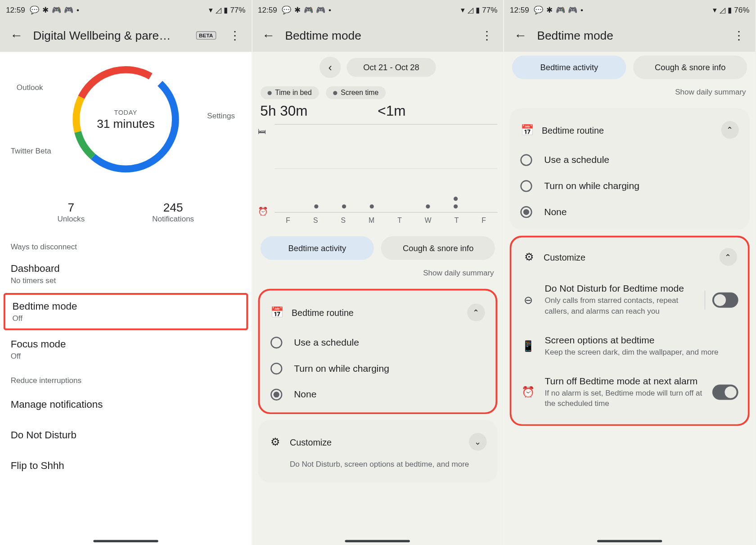  Describe the element at coordinates (126, 120) in the screenshot. I see `usage-donut-chart: TODAY 31 minutes Outlook Settings Twitte…` at that location.